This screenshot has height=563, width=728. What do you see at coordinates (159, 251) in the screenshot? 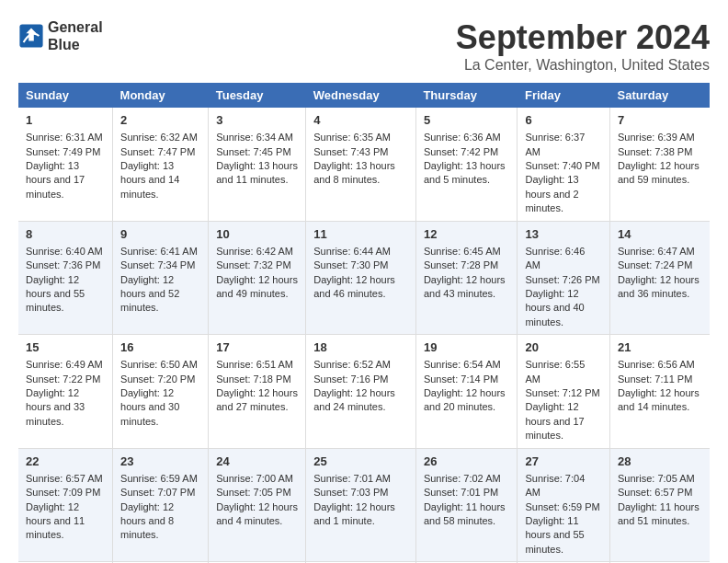
I see `sunrise: Sunrise: 6:41 AM` at bounding box center [159, 251].